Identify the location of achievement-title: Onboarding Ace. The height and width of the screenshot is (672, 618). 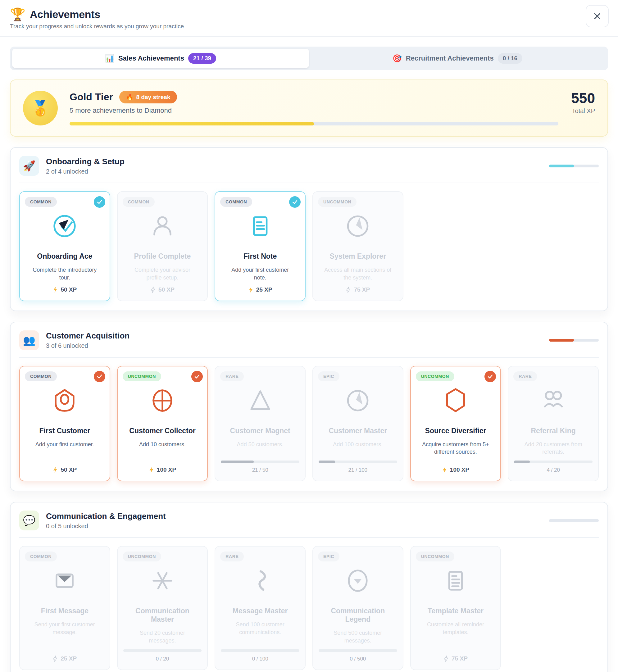
(65, 256).